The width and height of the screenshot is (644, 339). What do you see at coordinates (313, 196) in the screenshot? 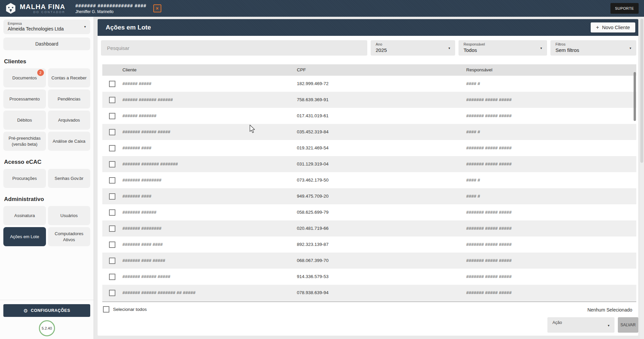
I see `cell-cpf: 949.475.709-20` at bounding box center [313, 196].